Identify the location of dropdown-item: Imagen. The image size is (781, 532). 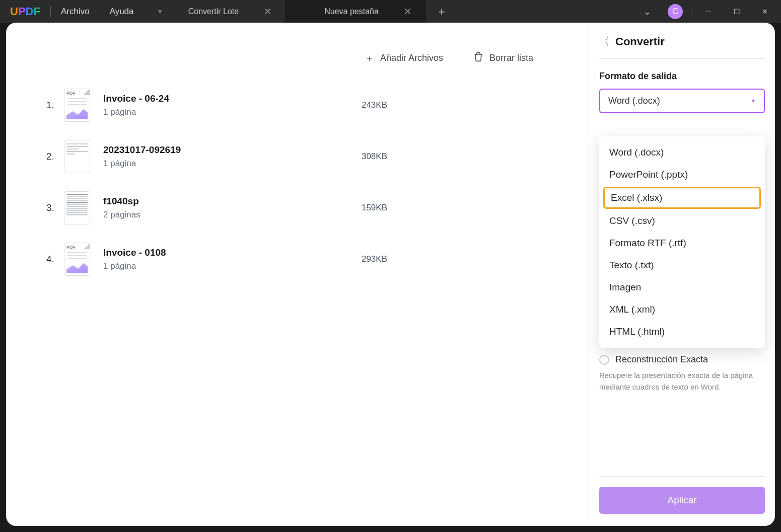
(682, 287).